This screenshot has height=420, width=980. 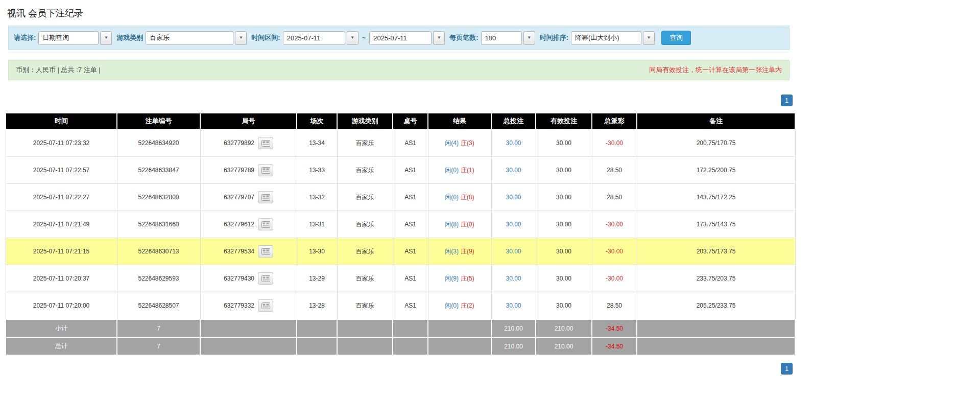 What do you see at coordinates (61, 279) in the screenshot?
I see `cell-time: 2025-07-11 07:20:37` at bounding box center [61, 279].